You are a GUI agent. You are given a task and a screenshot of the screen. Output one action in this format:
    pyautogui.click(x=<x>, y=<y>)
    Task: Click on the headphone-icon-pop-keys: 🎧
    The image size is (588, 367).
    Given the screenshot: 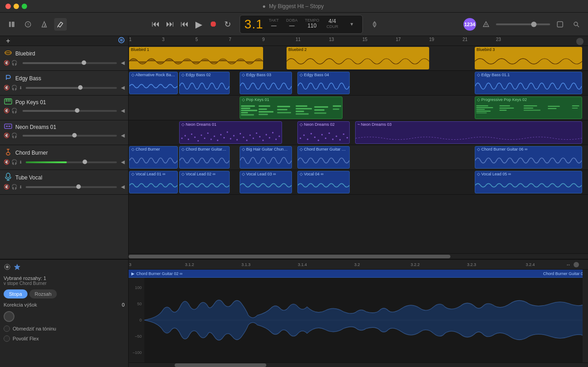 What is the action you would take?
    pyautogui.click(x=14, y=111)
    